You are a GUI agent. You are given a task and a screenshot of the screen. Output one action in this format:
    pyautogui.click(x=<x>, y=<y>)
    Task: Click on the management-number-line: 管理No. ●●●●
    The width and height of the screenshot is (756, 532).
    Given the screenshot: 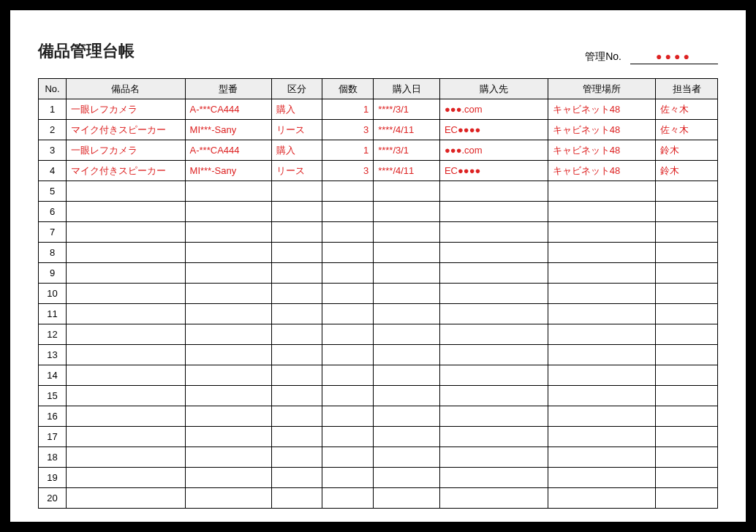 What is the action you would take?
    pyautogui.click(x=651, y=57)
    